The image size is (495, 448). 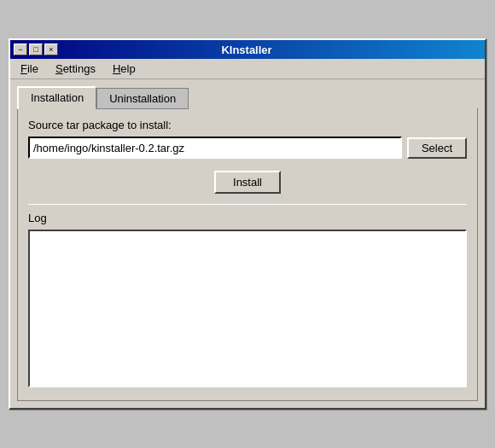 I want to click on menu-settings: Settings, so click(x=75, y=68).